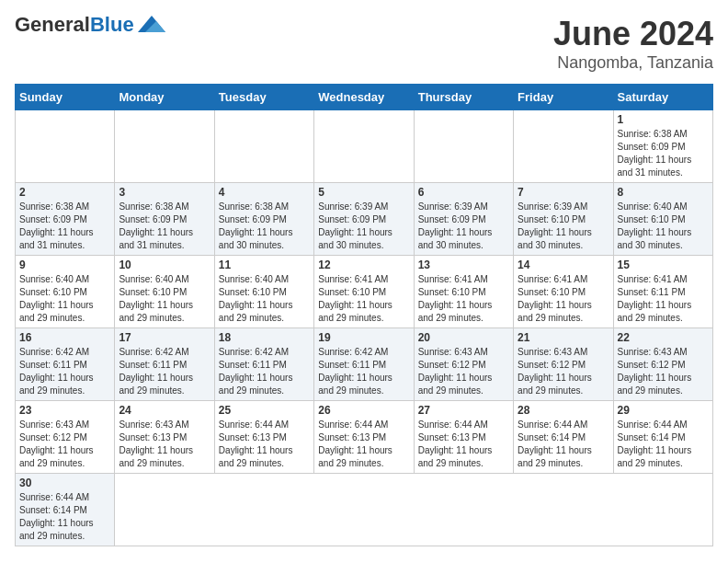  Describe the element at coordinates (563, 410) in the screenshot. I see `day-number: 28` at that location.